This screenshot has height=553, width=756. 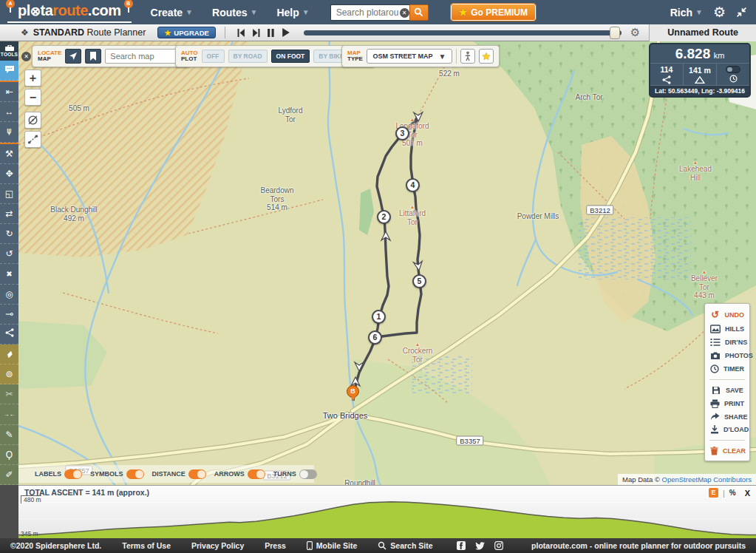 What do you see at coordinates (461, 546) in the screenshot?
I see `facebook-icon` at bounding box center [461, 546].